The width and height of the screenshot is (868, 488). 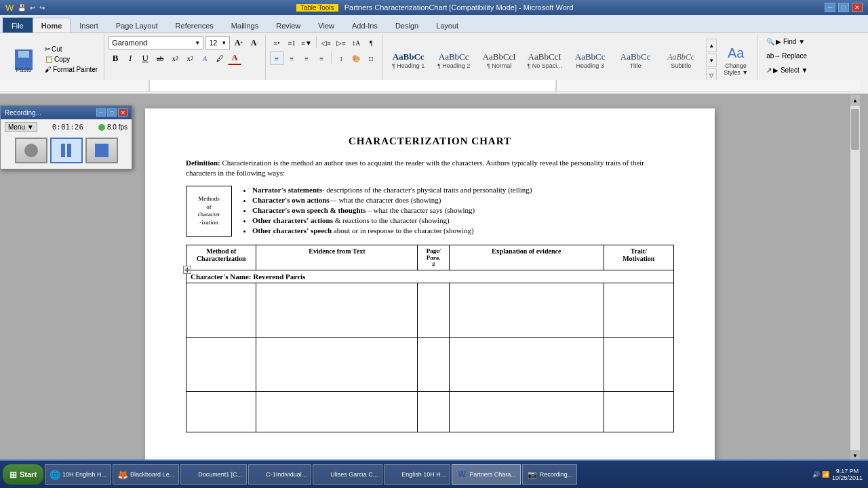 What do you see at coordinates (146, 474) in the screenshot?
I see `taskbar-item-firefox: 🦊 Blackboard Le...` at bounding box center [146, 474].